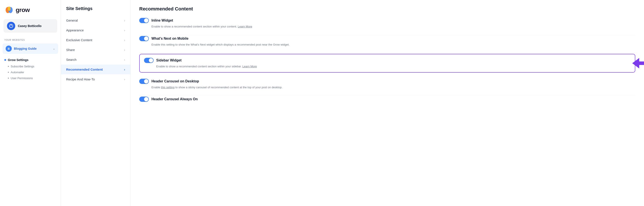 The image size is (644, 206). What do you see at coordinates (149, 60) in the screenshot?
I see `toggle-sidebar-widget` at bounding box center [149, 60].